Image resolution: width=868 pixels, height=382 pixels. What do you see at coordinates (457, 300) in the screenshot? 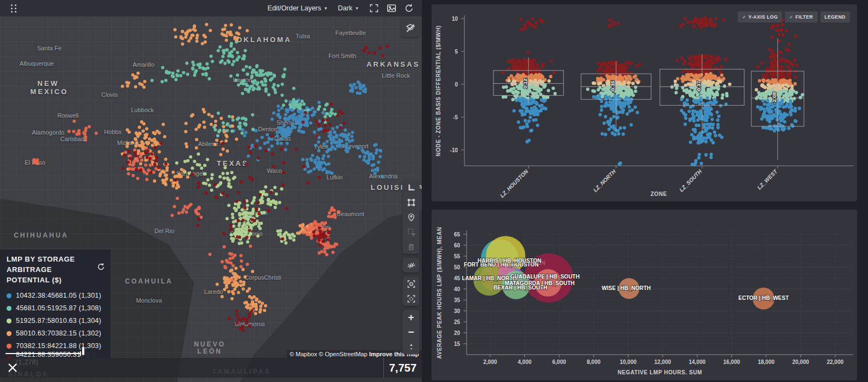
I see `svg-text: 35` at bounding box center [457, 300].